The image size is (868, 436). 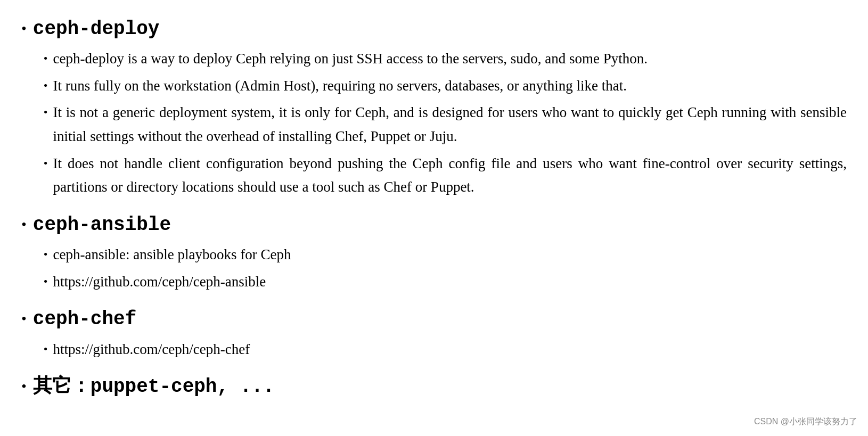 I want to click on sub-list-item-ceph-deploy-1: •It runs fully on the workstation (Admin…, so click(x=445, y=86).